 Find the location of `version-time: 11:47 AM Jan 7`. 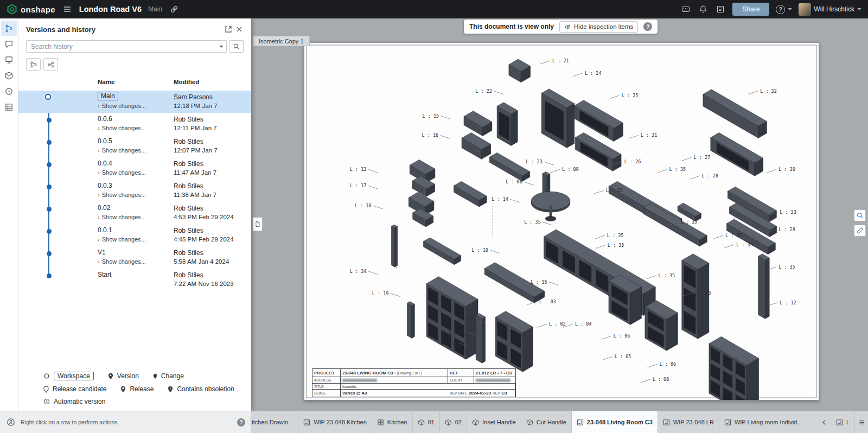

version-time: 11:47 AM Jan 7 is located at coordinates (195, 173).